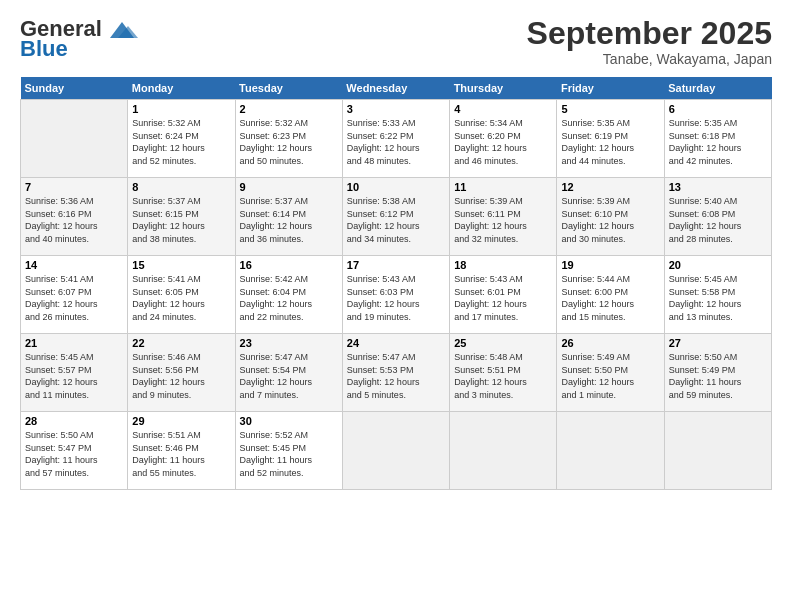 Image resolution: width=792 pixels, height=612 pixels. I want to click on day-info: Sunrise: 5:35 AM Sunset: 6:18 PM Dayligh…, so click(718, 142).